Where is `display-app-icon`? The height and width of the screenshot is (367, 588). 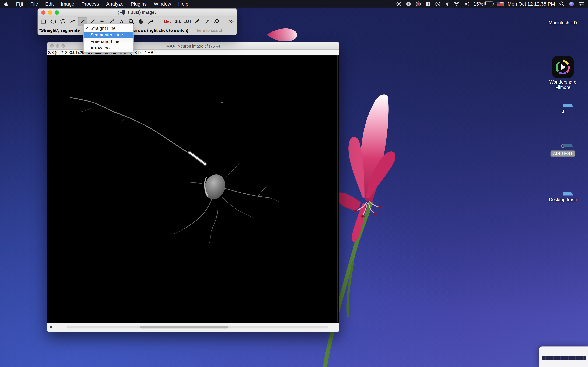
display-app-icon is located at coordinates (418, 4).